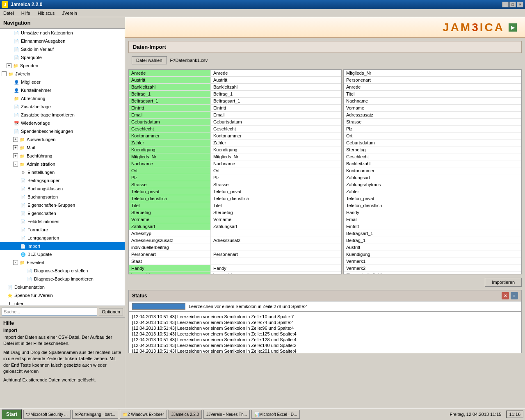 The width and height of the screenshot is (525, 420). Describe the element at coordinates (62, 197) in the screenshot. I see `tree-item-buchungsarten: 📄 Buchungsarten` at that location.